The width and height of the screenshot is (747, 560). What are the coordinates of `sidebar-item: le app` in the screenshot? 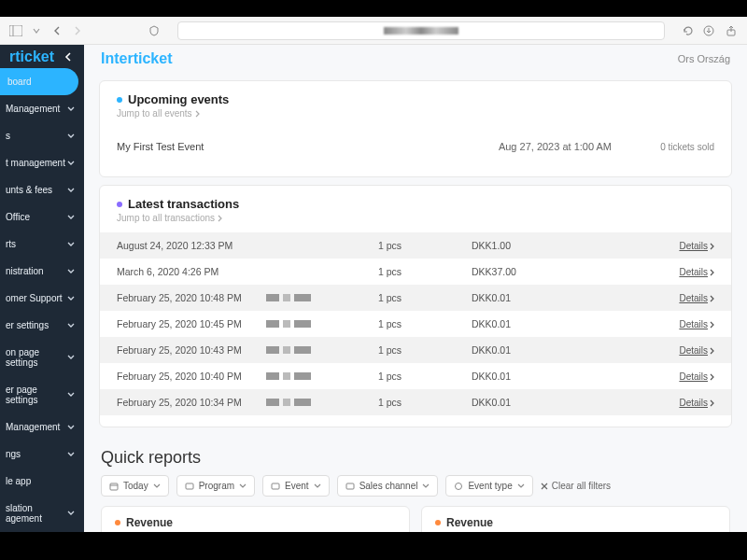 It's located at (42, 482).